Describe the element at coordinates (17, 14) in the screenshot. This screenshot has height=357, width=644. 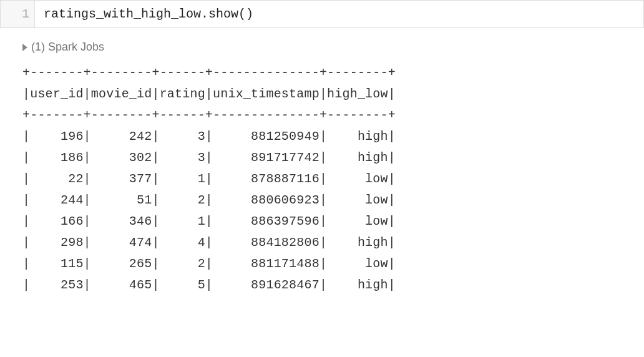
I see `line-number-gutter: 1` at that location.